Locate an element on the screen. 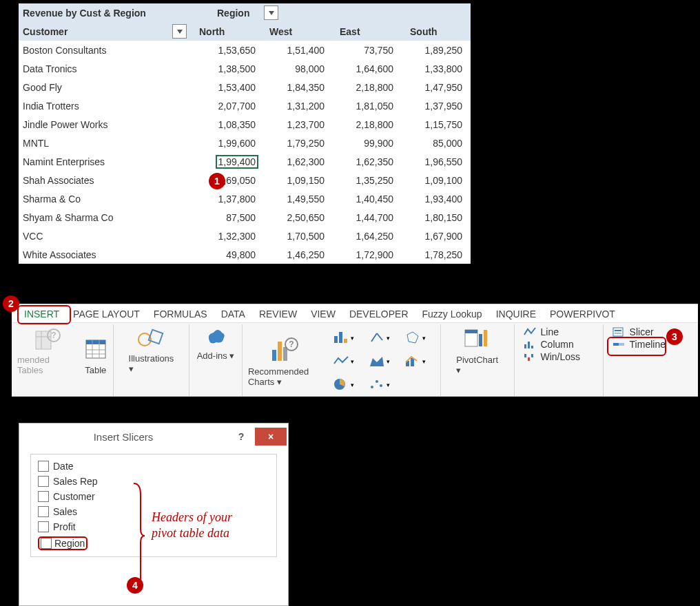 The image size is (700, 606). value-cell: 1,49,550 is located at coordinates (298, 199).